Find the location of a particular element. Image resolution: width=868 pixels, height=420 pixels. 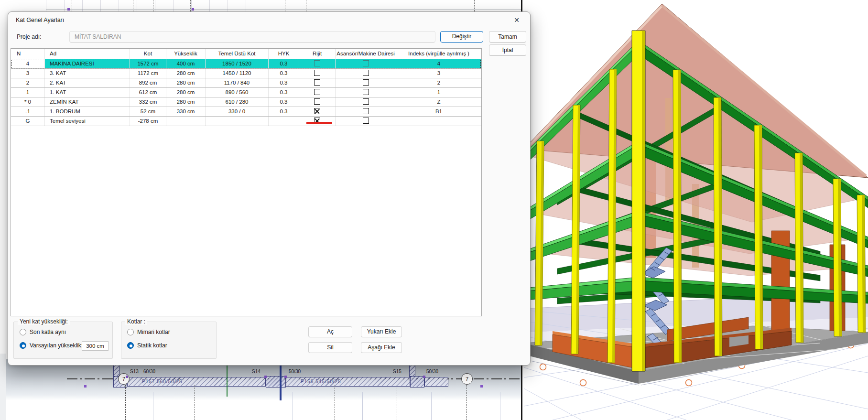

header-indeks: Indeks (virgülle ayrılmış ) is located at coordinates (439, 54).